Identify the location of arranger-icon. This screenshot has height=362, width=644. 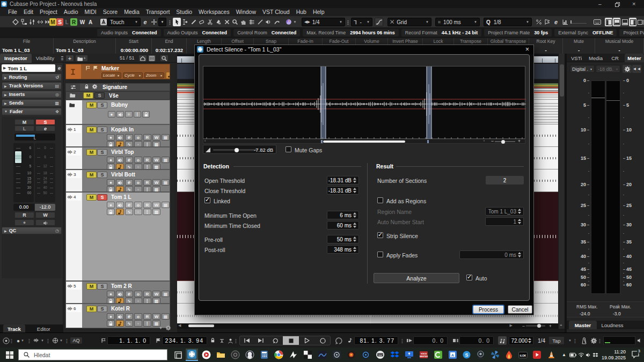
(339, 341).